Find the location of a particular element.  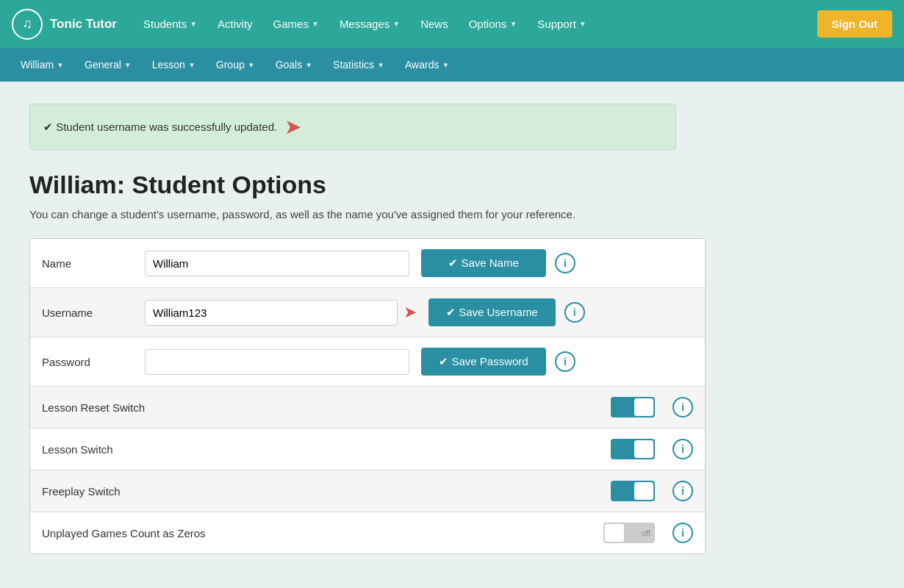

arrow-icon: ➤ is located at coordinates (293, 126).